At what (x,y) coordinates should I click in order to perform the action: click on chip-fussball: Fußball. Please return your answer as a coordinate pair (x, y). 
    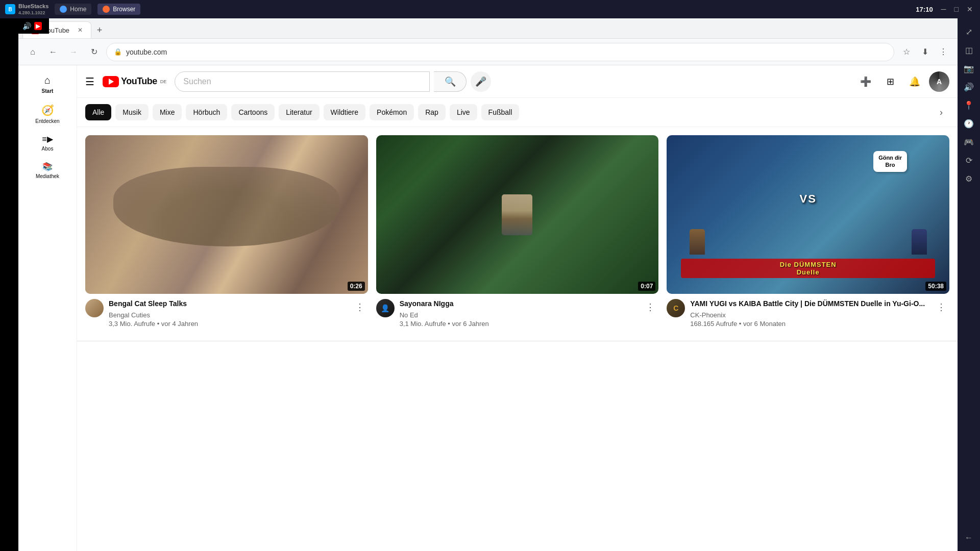
    Looking at the image, I should click on (500, 112).